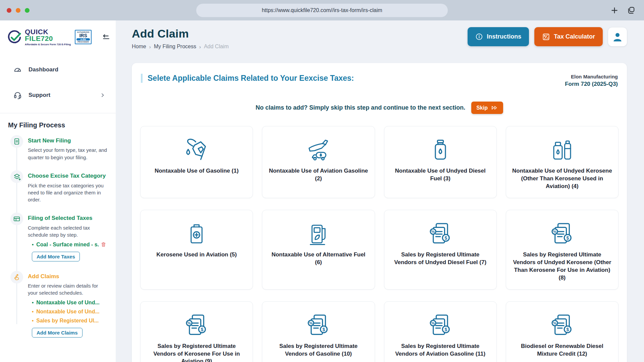  I want to click on window-controls, so click(18, 10).